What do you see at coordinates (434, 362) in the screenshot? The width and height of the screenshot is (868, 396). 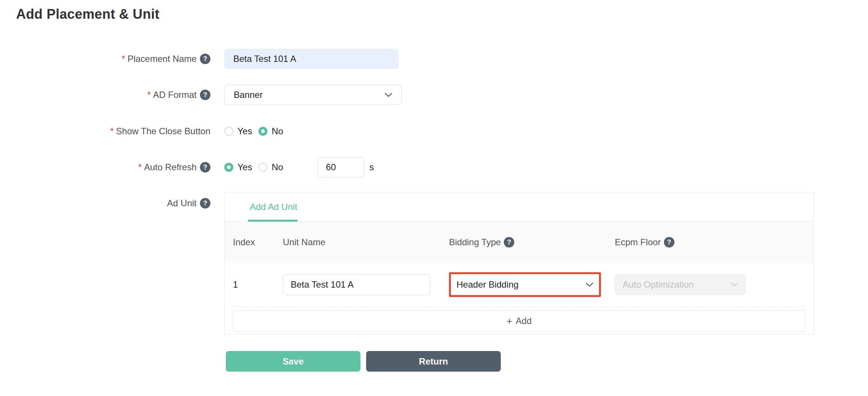 I see `return-button: Return` at bounding box center [434, 362].